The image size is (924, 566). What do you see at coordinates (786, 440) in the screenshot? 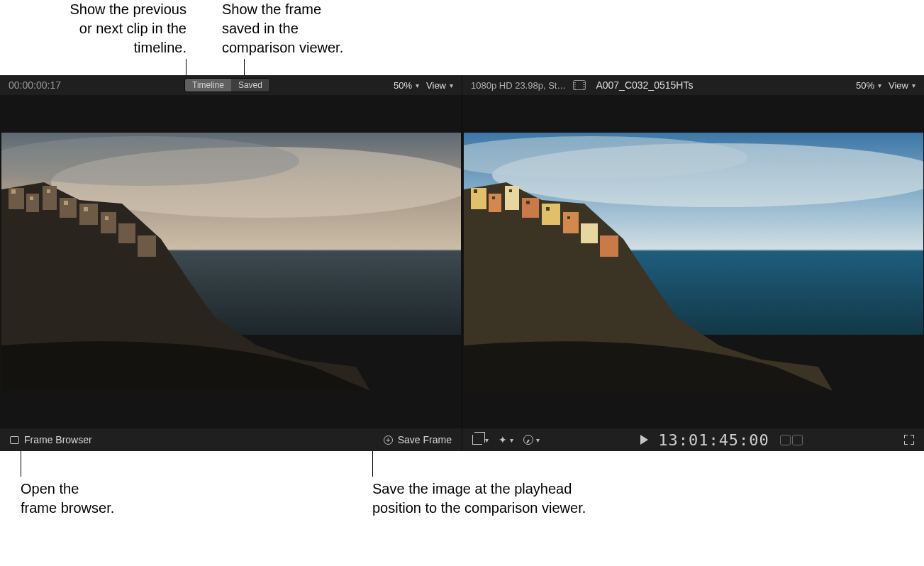
I see `loop-segment-a` at bounding box center [786, 440].